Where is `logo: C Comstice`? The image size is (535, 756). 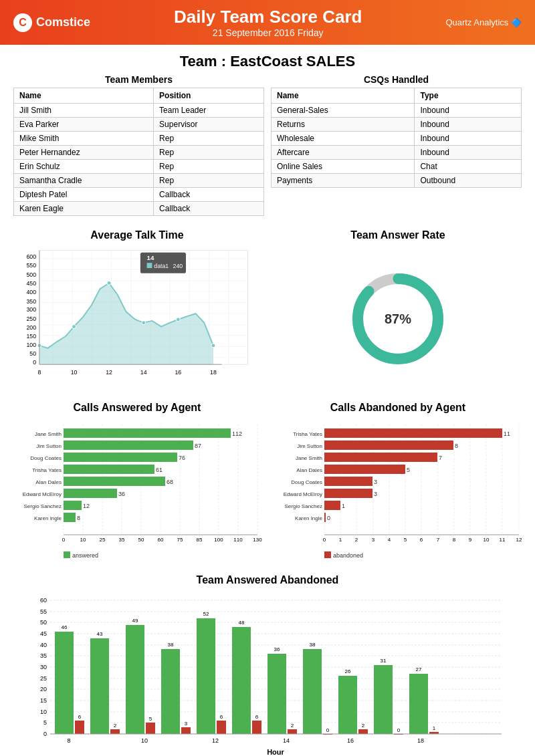 logo: C Comstice is located at coordinates (52, 23).